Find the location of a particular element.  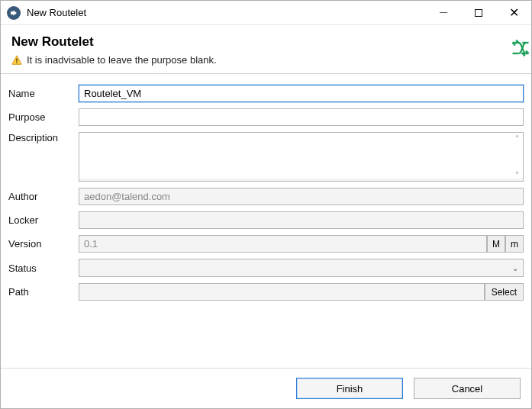

minimize-button is located at coordinates (443, 13).